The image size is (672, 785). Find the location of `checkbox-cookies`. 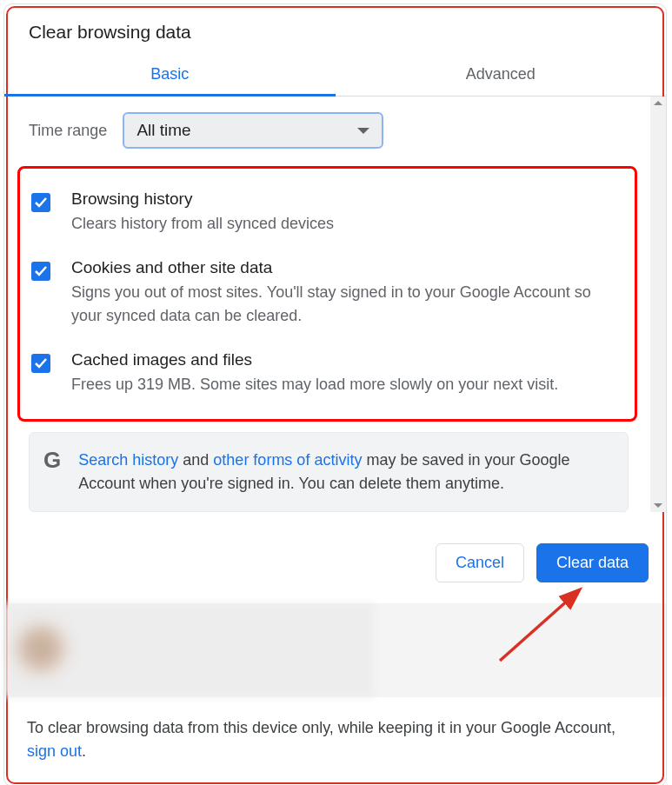

checkbox-cookies is located at coordinates (41, 271).